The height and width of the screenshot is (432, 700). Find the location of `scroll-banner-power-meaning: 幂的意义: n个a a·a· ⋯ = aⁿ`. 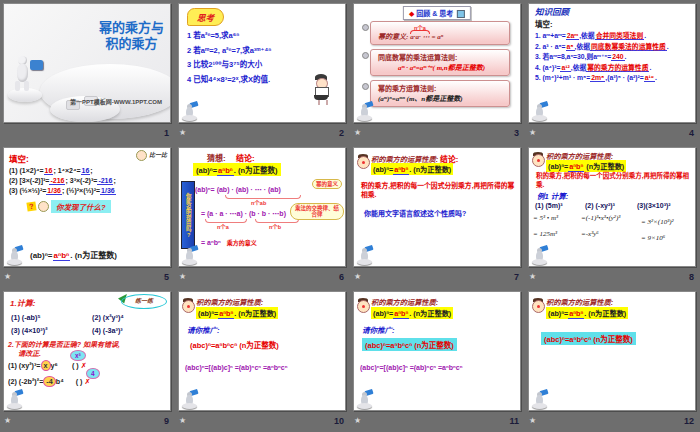

scroll-banner-power-meaning: 幂的意义: n个a a·a· ⋯ = aⁿ is located at coordinates (440, 33).